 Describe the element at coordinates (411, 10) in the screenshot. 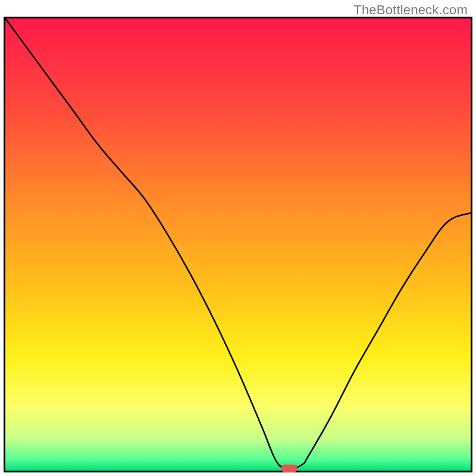

I see `watermark-text: TheBottleneck.com` at that location.